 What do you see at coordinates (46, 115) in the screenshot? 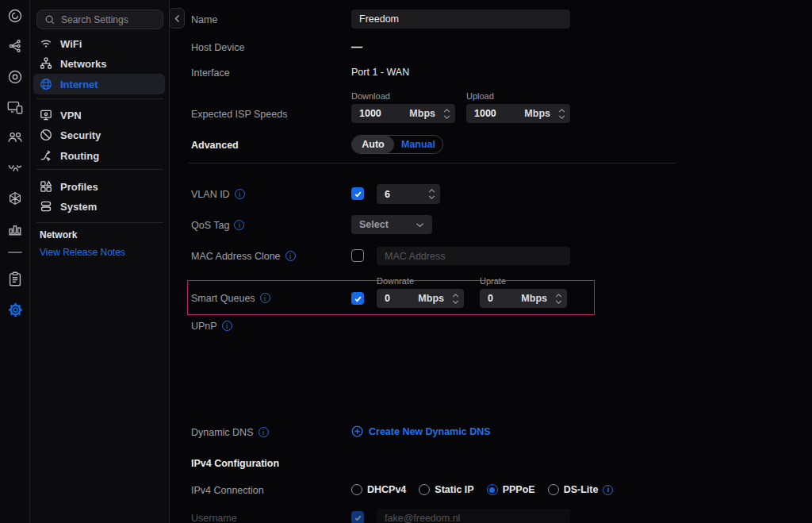
I see `vpn-icon` at bounding box center [46, 115].